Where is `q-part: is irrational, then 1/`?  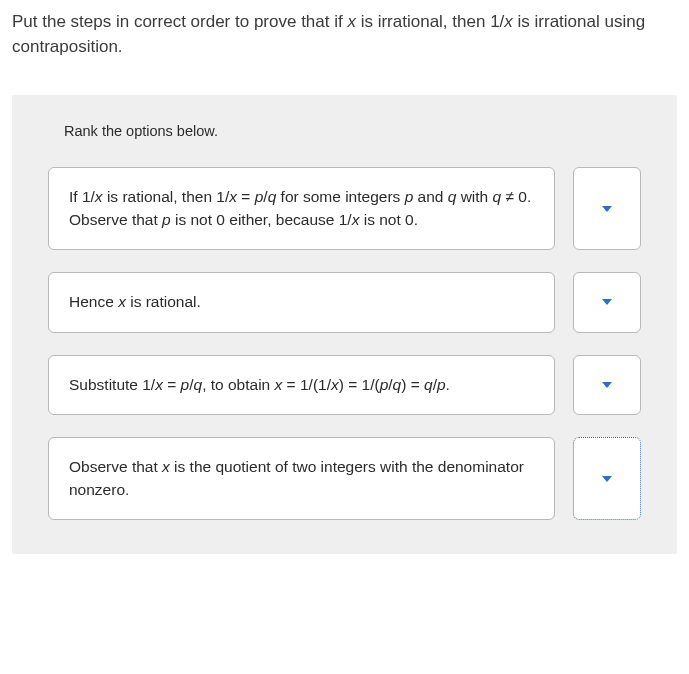
q-part: is irrational, then 1/ is located at coordinates (430, 22).